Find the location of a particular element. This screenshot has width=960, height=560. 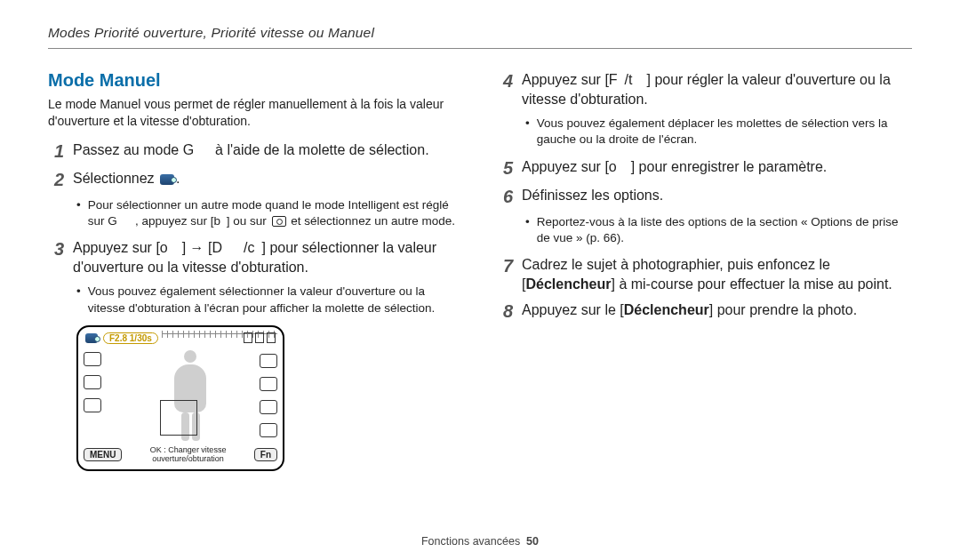

step-2-sub: Pour sélectionner un autre mode quand le… is located at coordinates (270, 213).